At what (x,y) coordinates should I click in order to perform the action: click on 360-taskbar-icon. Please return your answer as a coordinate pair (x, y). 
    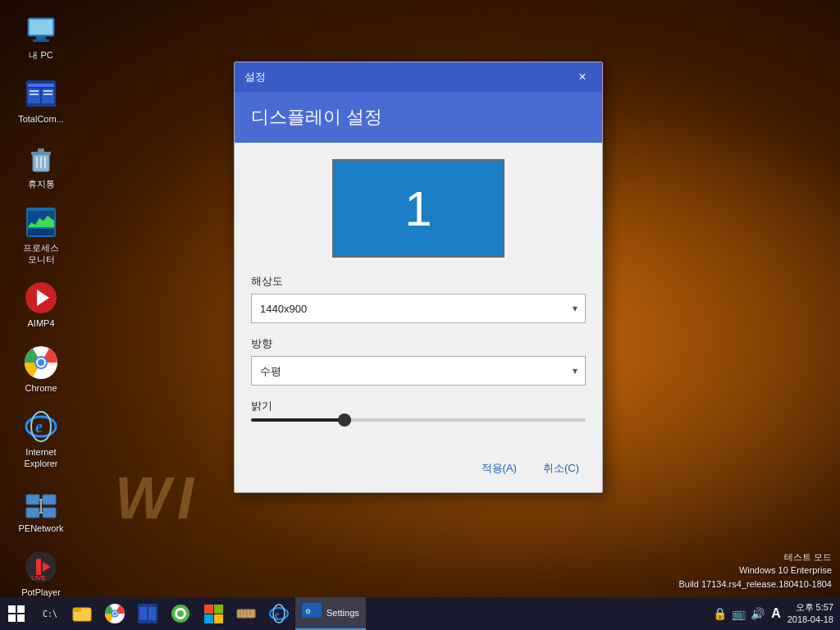
    Looking at the image, I should click on (180, 614).